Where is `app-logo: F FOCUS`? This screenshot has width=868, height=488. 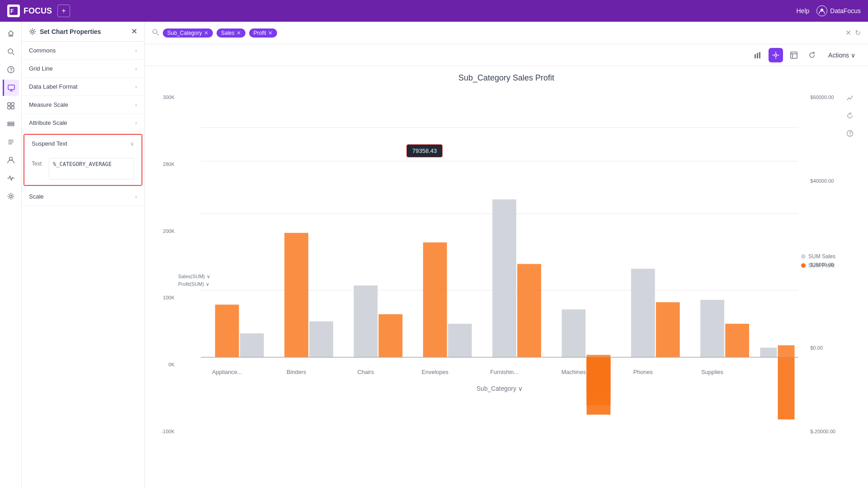 app-logo: F FOCUS is located at coordinates (30, 11).